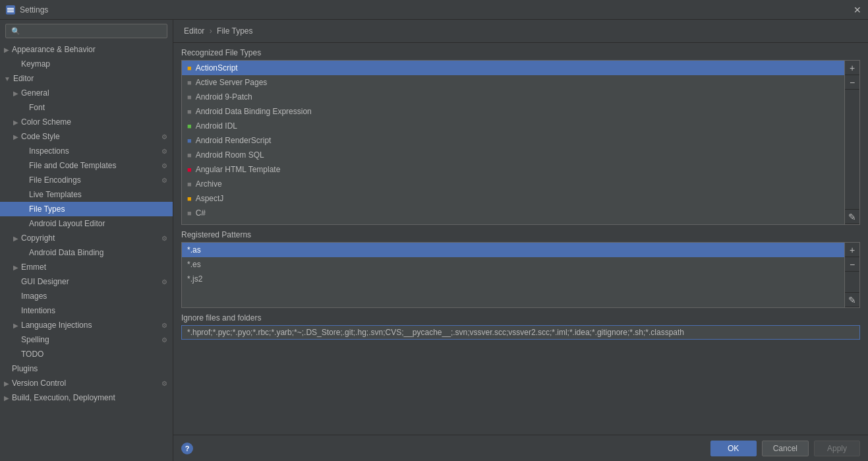 Image resolution: width=868 pixels, height=461 pixels. I want to click on search-input, so click(92, 31).